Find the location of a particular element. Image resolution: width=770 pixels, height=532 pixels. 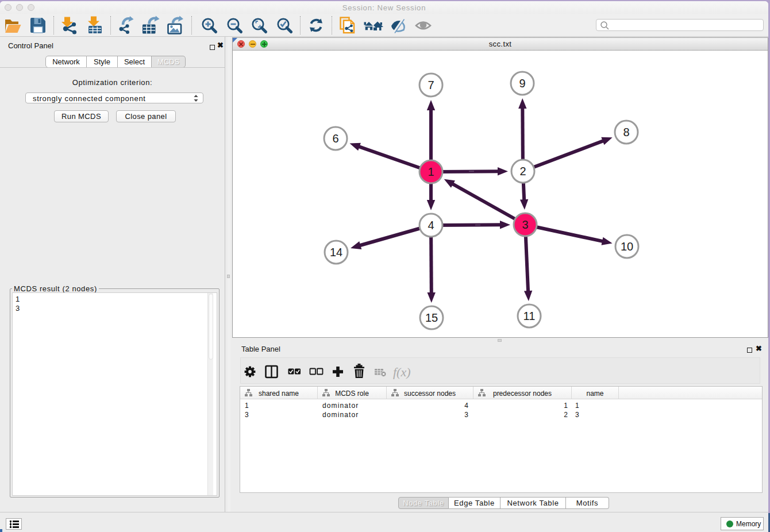

svg-text: 9 is located at coordinates (522, 83).